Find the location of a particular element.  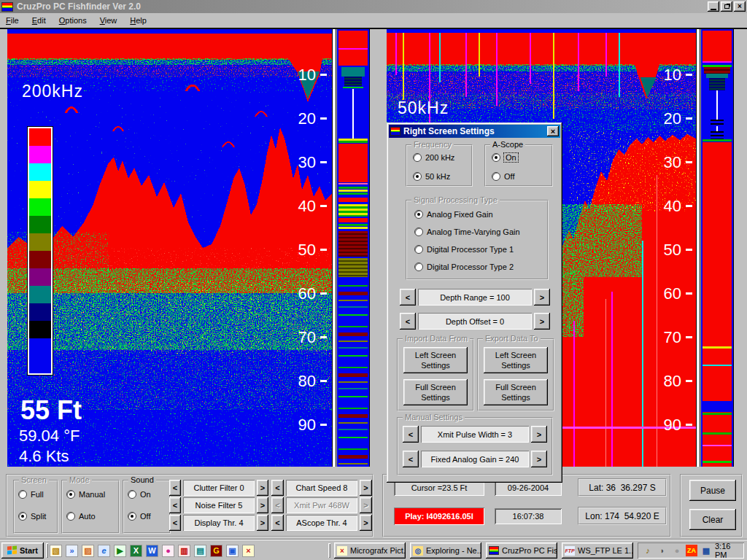

tray-icons: ♪◗●ZA▦ is located at coordinates (677, 551).